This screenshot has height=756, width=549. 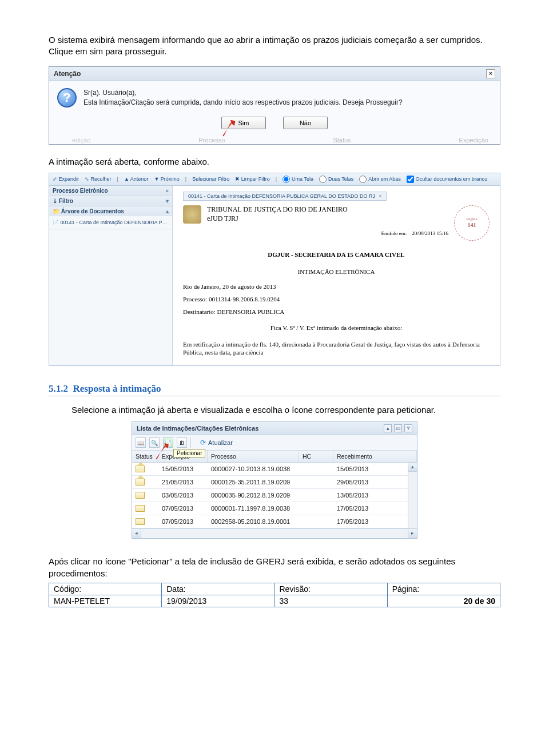 What do you see at coordinates (342, 140) in the screenshot?
I see `ghost-col: Status` at bounding box center [342, 140].